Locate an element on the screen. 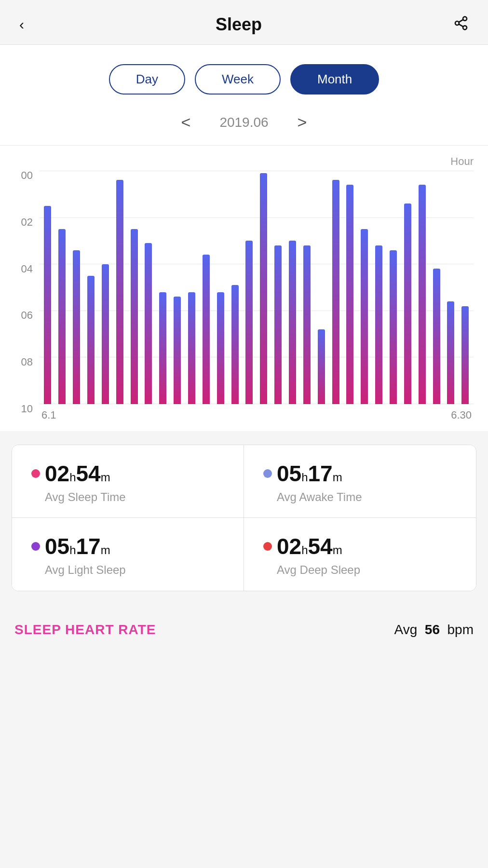  stat-cell-avg-awake-time: 05h17mAvg Awake Time is located at coordinates (360, 481).